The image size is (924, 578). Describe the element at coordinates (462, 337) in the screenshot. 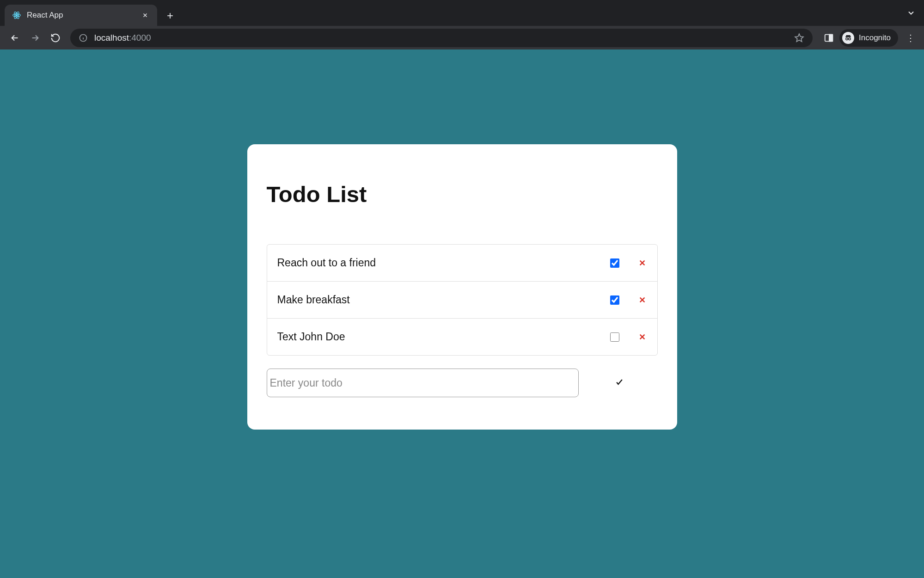

I see `todo-row: Text John Doe ✕` at that location.